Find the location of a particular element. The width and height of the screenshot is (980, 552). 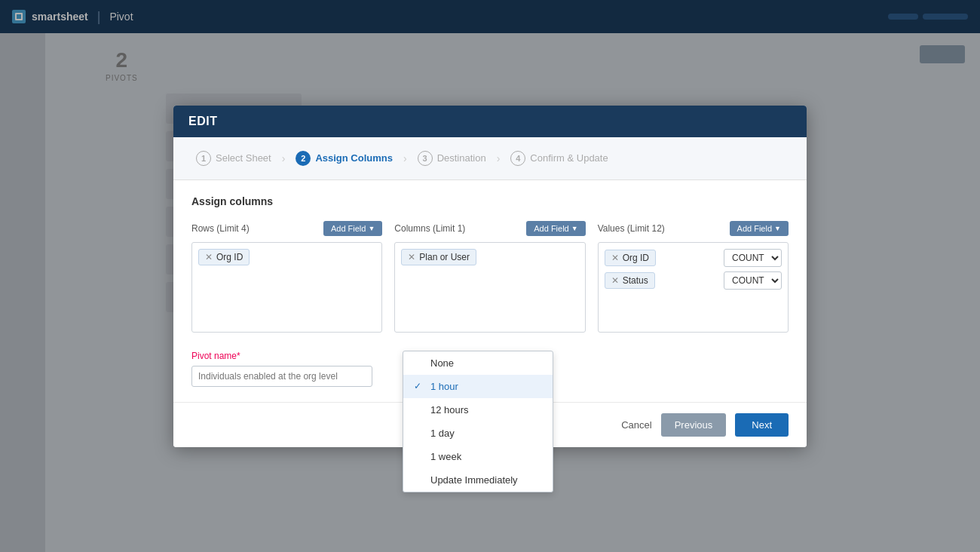

columns-tag-planoruser: ✕ Plan or User is located at coordinates (439, 257).